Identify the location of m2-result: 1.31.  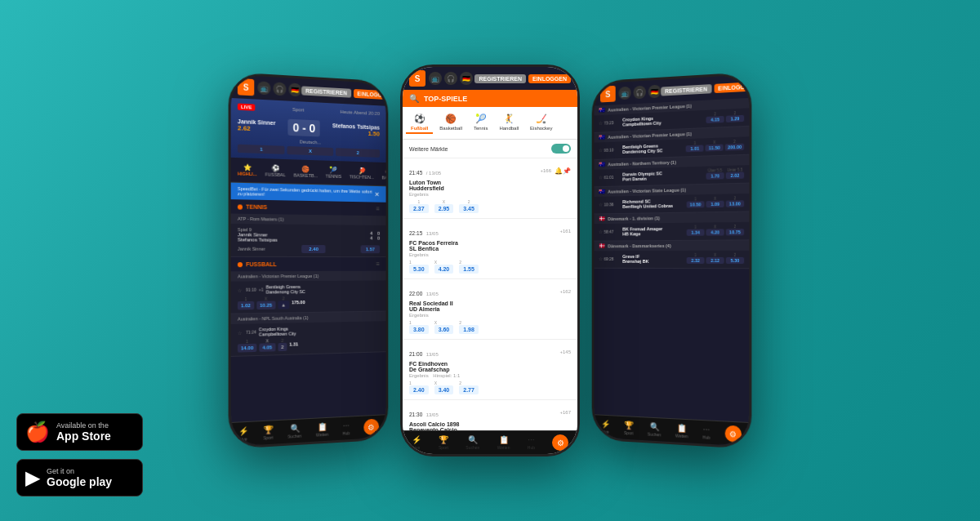
(294, 344).